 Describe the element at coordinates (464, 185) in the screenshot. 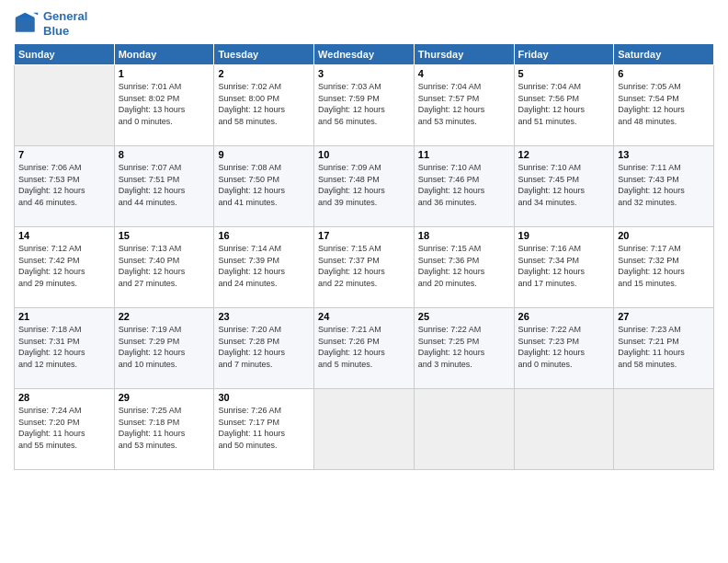

I see `day-info: Sunrise: 7:10 AM Sunset: 7:46 PM Dayligh…` at that location.